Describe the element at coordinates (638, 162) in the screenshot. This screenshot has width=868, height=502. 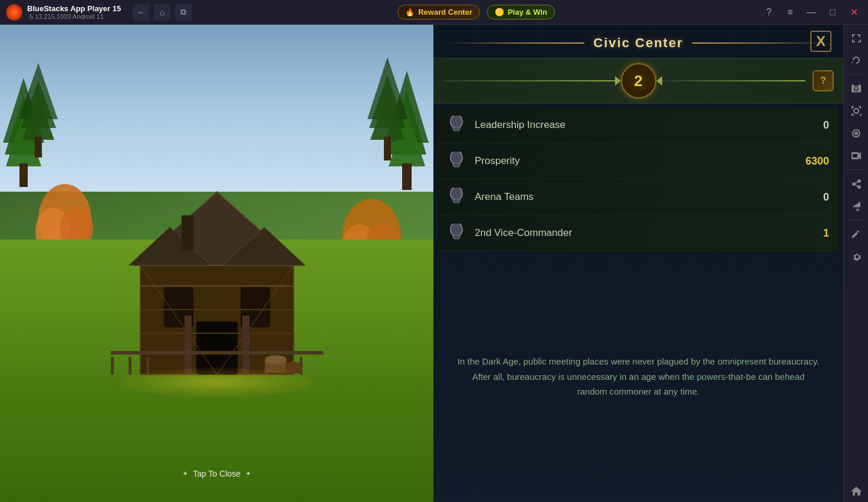
I see `stat-row-prosperity: Prosperity 6300` at that location.